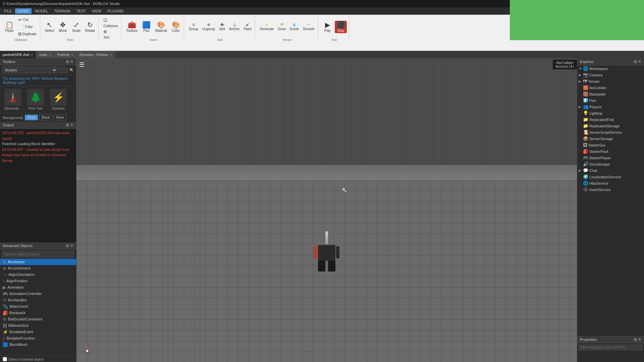  Describe the element at coordinates (47, 78) in the screenshot. I see `suggestion-vehicle: Vehicle` at that location.